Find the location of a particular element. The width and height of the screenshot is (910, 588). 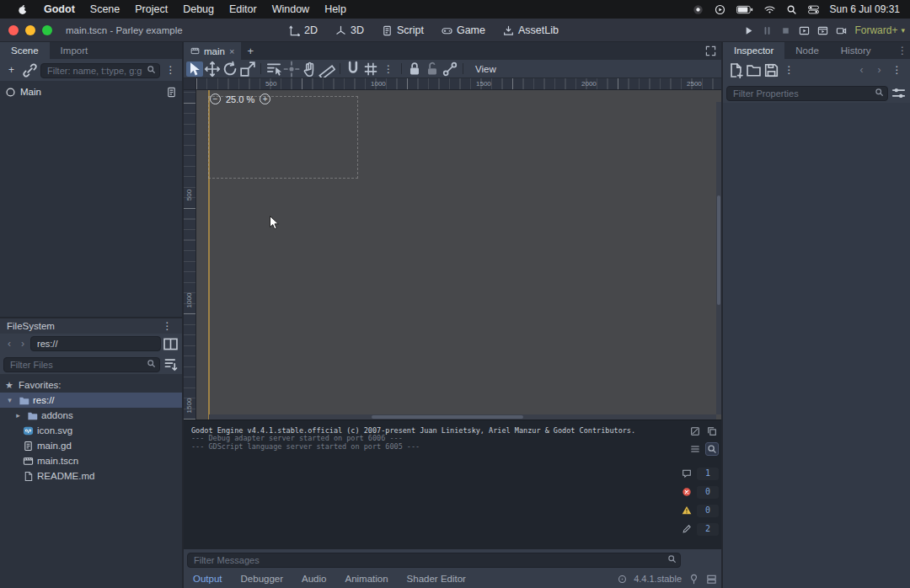

pause-button is located at coordinates (767, 30).